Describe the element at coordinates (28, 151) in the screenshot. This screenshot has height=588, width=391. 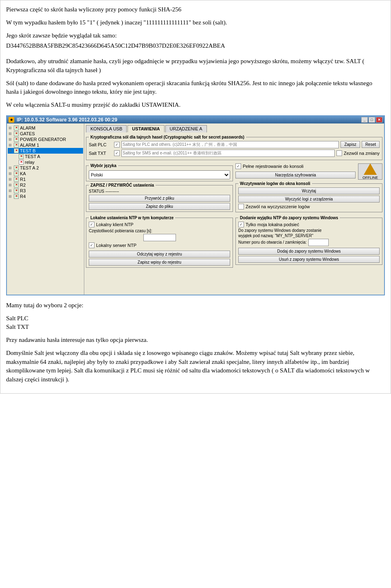
I see `sidebar-label-testb: TEST B` at that location.